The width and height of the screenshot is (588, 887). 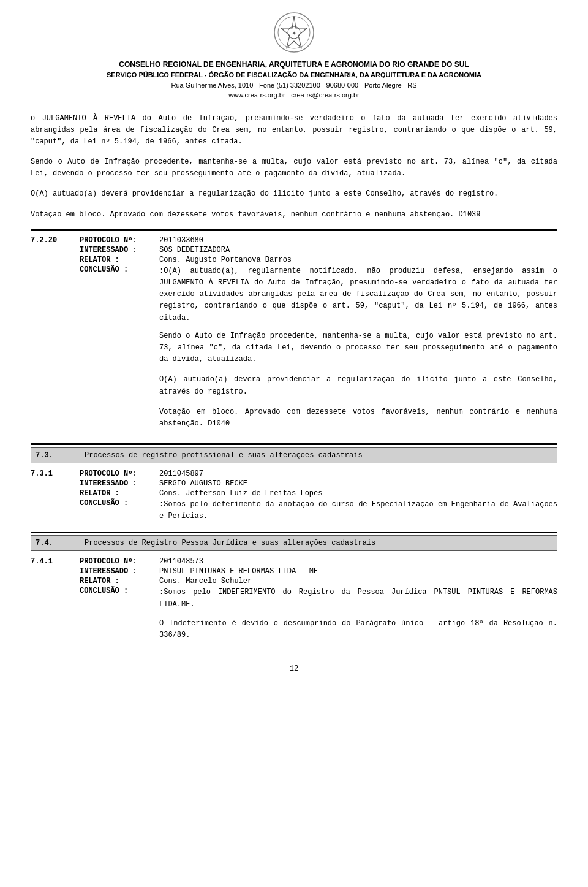 What do you see at coordinates (318, 260) in the screenshot?
I see `relator-row-7220: RELATOR : Cons. Augusto Portanova Barros` at bounding box center [318, 260].